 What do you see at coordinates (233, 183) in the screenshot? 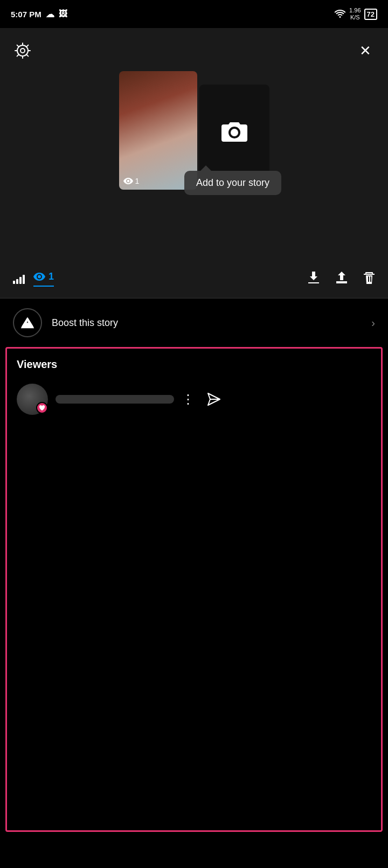
I see `add-to-story-tooltip: Add to your story` at bounding box center [233, 183].